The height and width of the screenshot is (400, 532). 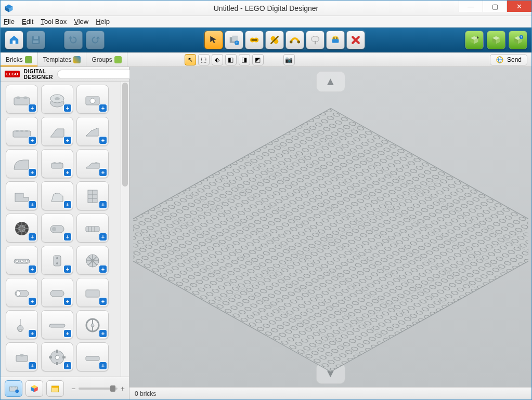 What do you see at coordinates (9, 8) in the screenshot?
I see `app-icon` at bounding box center [9, 8].